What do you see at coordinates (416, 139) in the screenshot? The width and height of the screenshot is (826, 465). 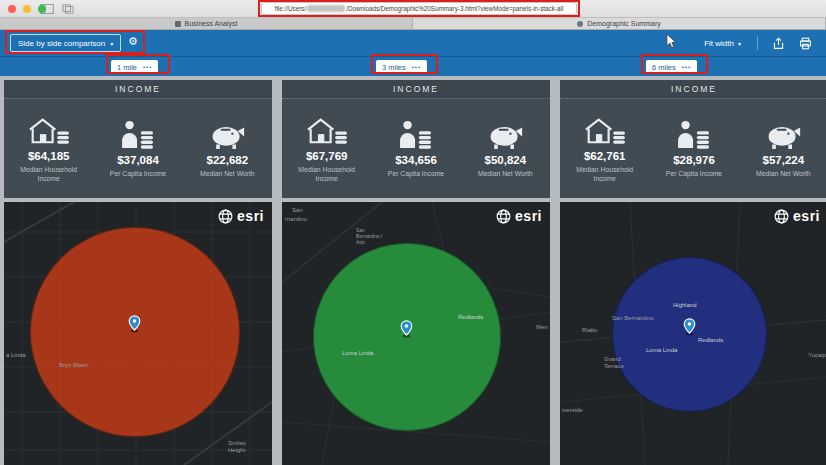 I see `income-card: INCOME $67,769 Median Household Income $…` at bounding box center [416, 139].